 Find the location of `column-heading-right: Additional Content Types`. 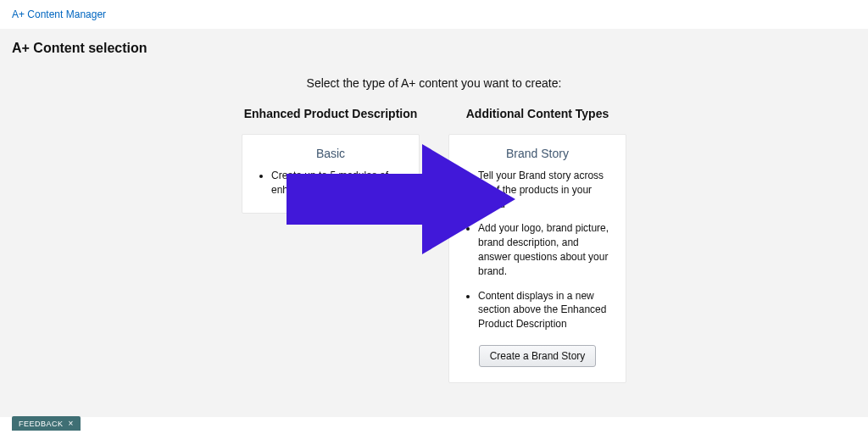

column-heading-right: Additional Content Types is located at coordinates (537, 114).